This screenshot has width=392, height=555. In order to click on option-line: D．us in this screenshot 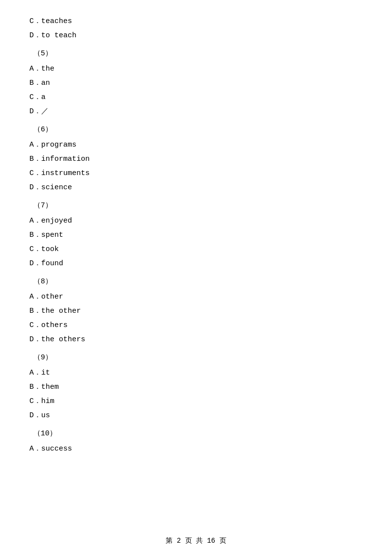, I will do `click(196, 416)`.